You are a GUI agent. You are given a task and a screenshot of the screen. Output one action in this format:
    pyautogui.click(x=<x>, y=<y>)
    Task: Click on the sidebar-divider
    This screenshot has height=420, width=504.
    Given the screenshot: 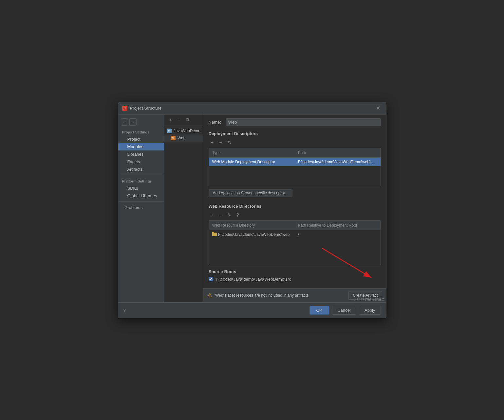 What is the action you would take?
    pyautogui.click(x=141, y=175)
    